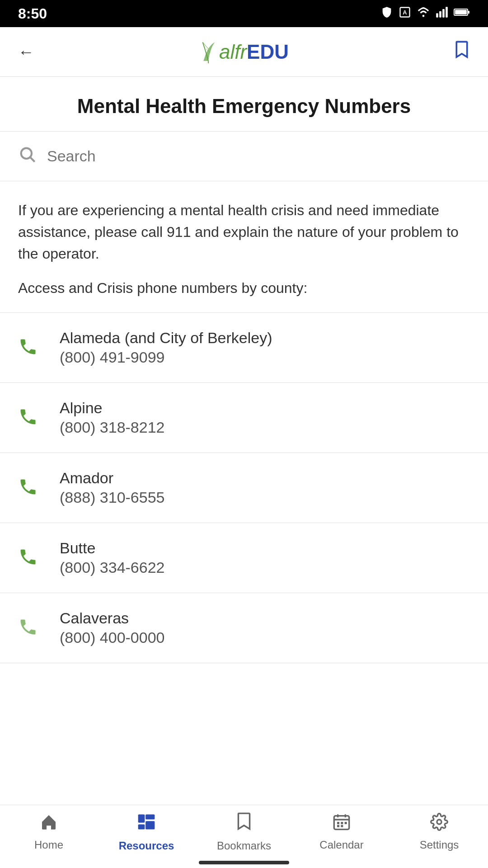  I want to click on settings-icon, so click(439, 824).